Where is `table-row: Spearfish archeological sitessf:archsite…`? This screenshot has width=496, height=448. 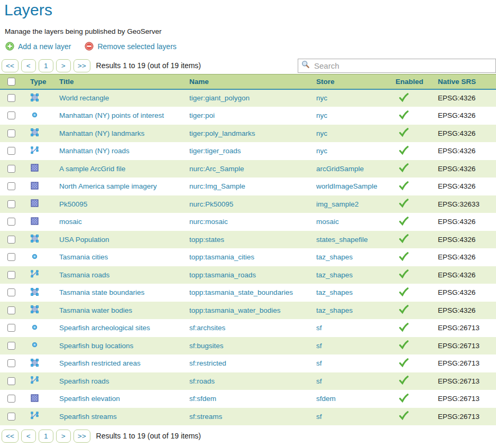
table-row: Spearfish archeological sitessf:archsite… is located at coordinates (248, 328).